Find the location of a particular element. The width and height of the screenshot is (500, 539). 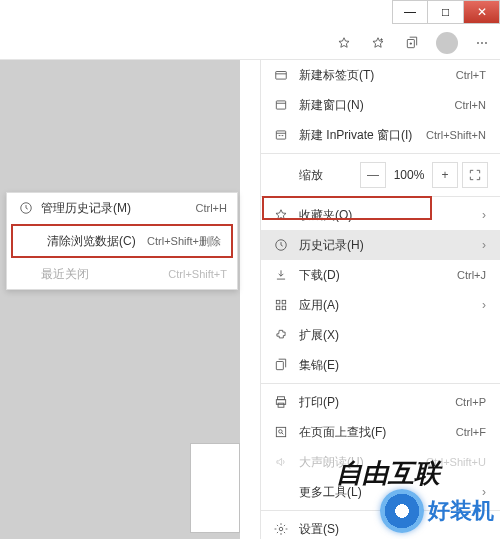

favorites-star-plus-icon is located at coordinates (378, 43).